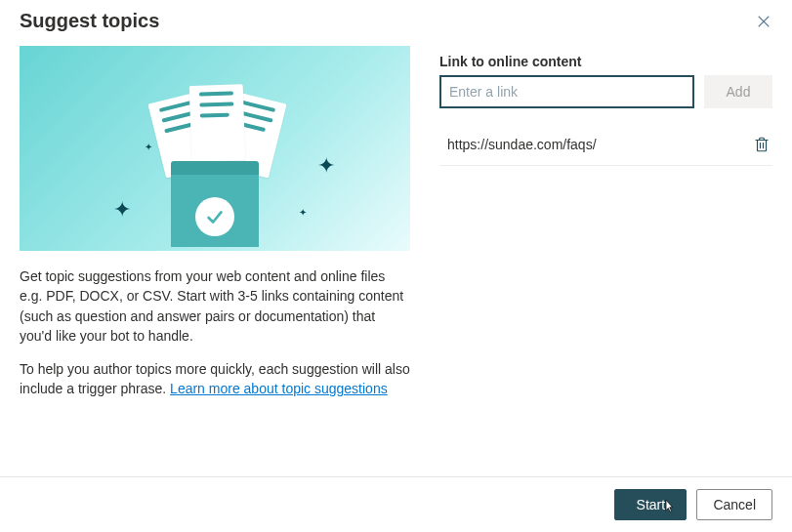  I want to click on description-paragraph-1: Get topic suggestions from your web cont…, so click(215, 307).